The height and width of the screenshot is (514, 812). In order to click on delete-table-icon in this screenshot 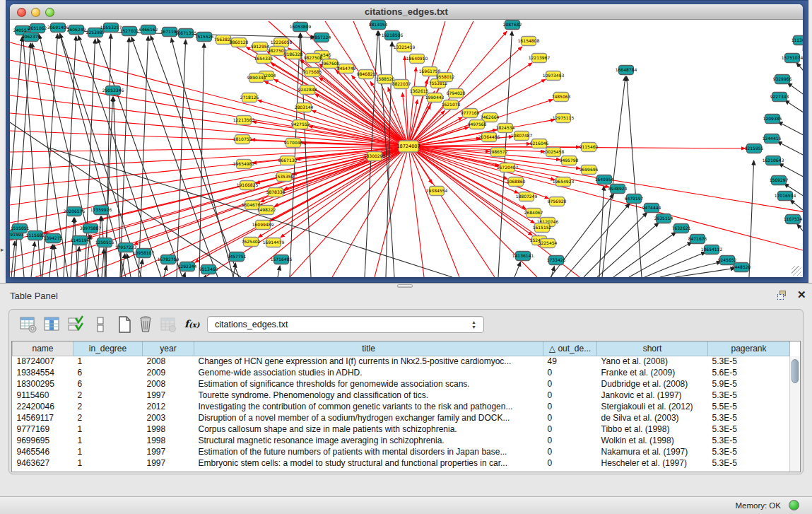, I will do `click(168, 325)`.